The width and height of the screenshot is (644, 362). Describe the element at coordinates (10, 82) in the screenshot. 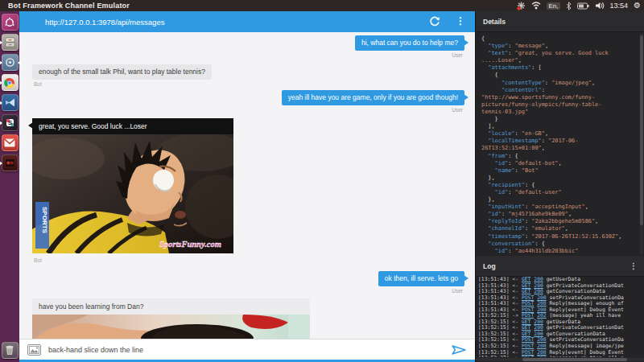

I see `launcher-item-chrome` at that location.